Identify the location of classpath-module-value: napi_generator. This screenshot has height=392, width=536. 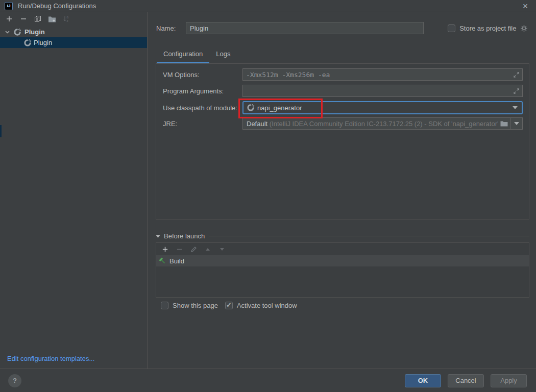
(280, 108).